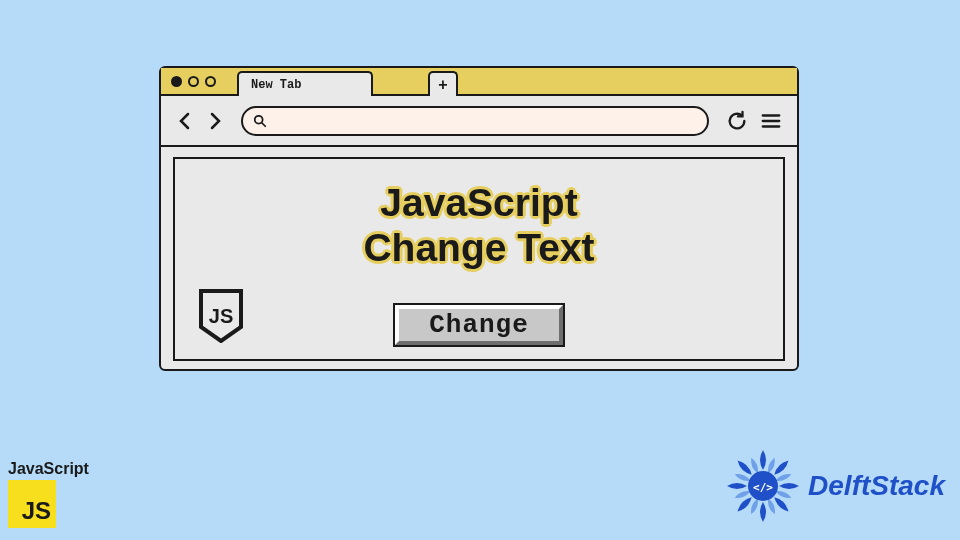 Image resolution: width=960 pixels, height=540 pixels. I want to click on close-window-dot, so click(176, 82).